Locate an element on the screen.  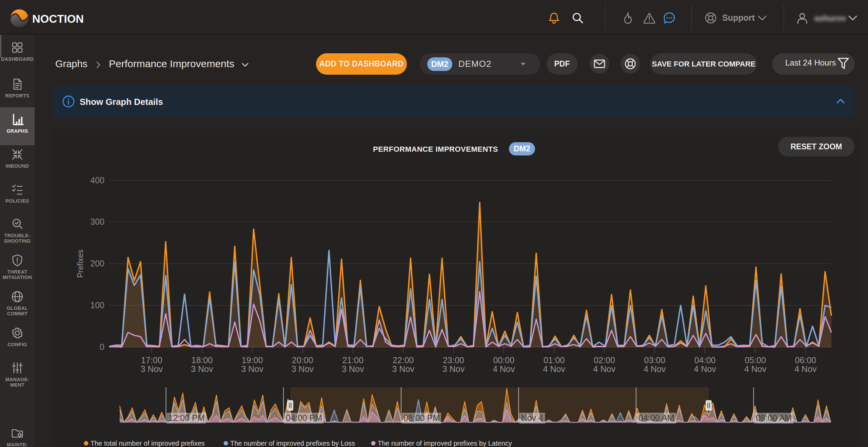
svg-text: 19:00 is located at coordinates (252, 360).